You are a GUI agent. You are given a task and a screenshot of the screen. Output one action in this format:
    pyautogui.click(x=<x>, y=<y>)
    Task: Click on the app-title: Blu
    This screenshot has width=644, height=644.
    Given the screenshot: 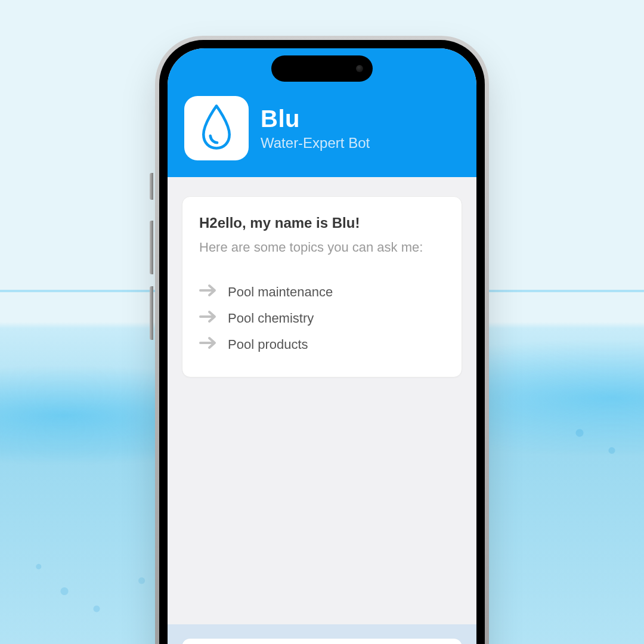 What is the action you would take?
    pyautogui.click(x=315, y=119)
    